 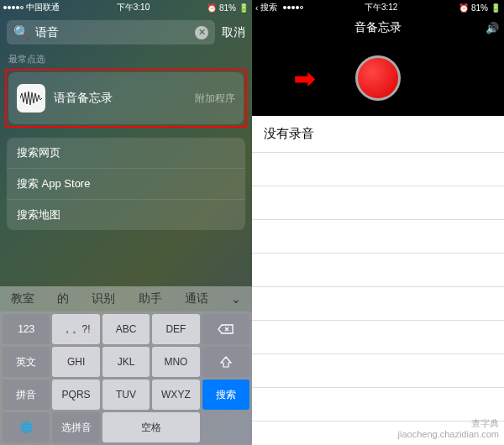 What do you see at coordinates (176, 329) in the screenshot?
I see `key-def: DEF` at bounding box center [176, 329].